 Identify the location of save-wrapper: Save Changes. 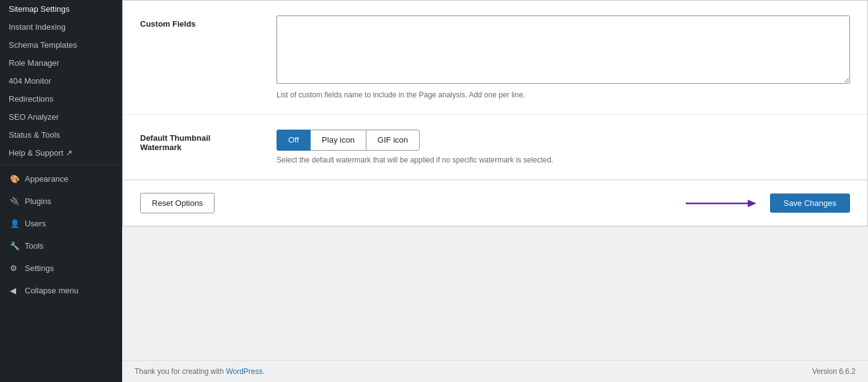
(768, 203).